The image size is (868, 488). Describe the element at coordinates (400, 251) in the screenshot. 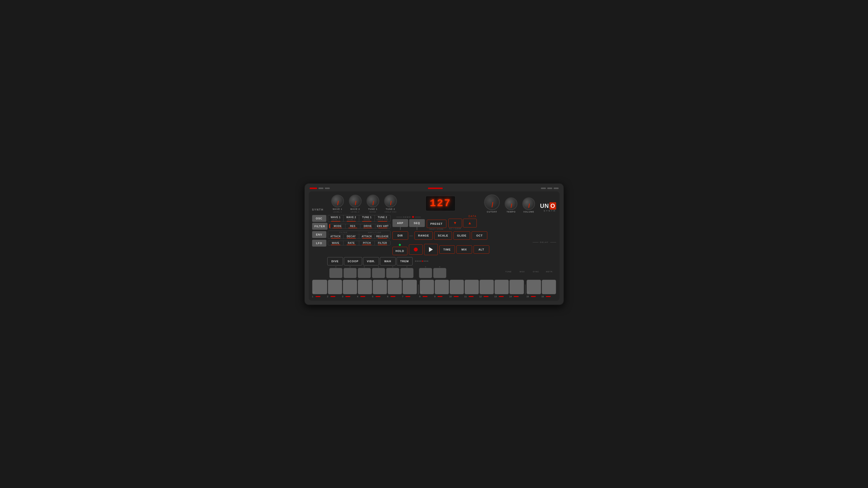

I see `hold-button: HOLD` at that location.